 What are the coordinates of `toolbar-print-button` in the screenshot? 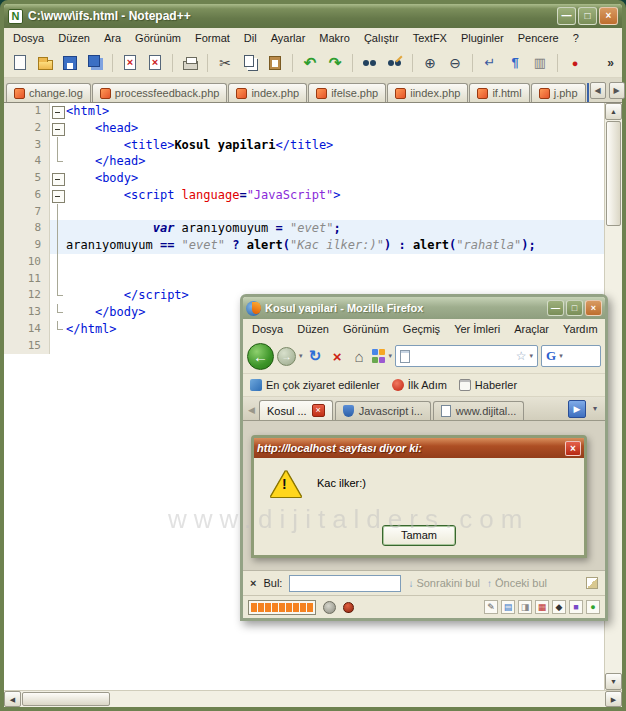 It's located at (190, 63).